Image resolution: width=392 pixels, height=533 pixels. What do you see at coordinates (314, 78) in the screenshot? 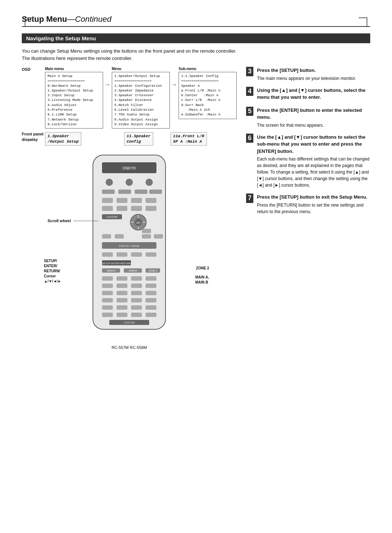
I see `step-3-body: The main menu appears on your television…` at bounding box center [314, 78].